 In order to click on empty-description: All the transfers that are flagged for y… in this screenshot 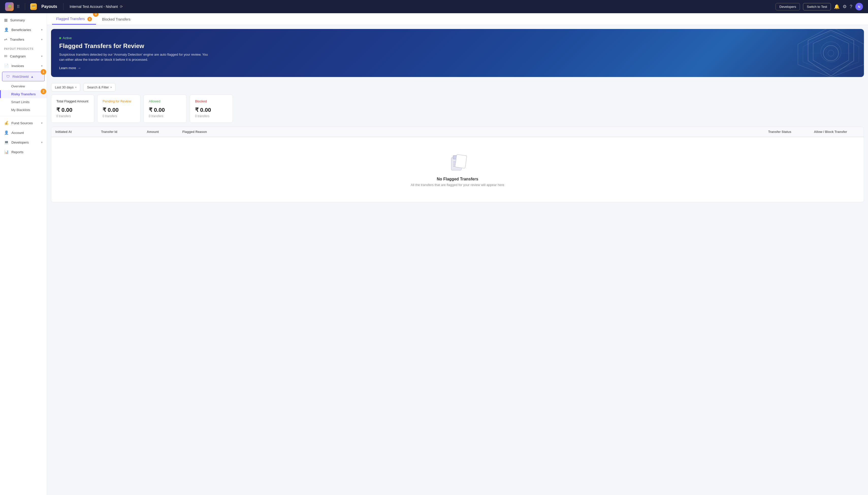, I will do `click(458, 185)`.